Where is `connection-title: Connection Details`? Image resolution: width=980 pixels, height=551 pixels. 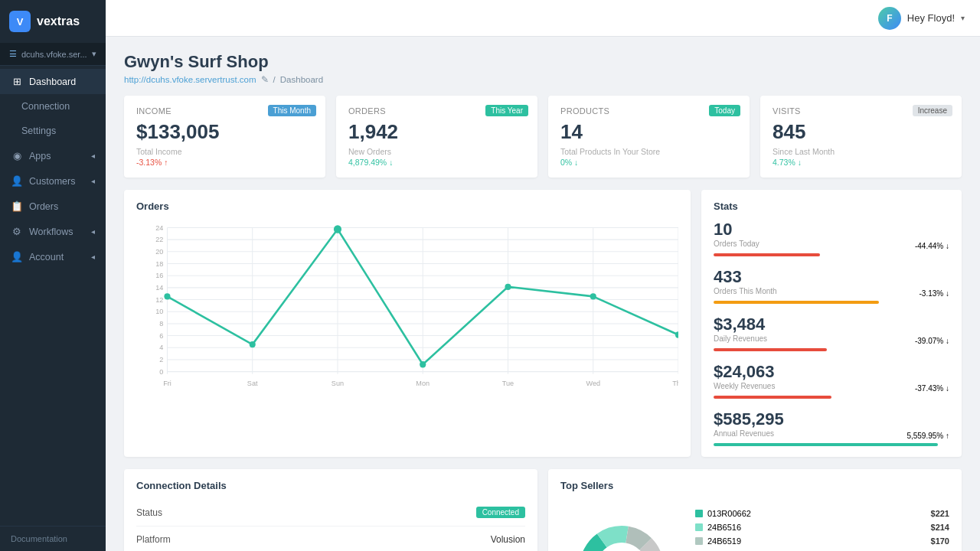
connection-title: Connection Details is located at coordinates (331, 485).